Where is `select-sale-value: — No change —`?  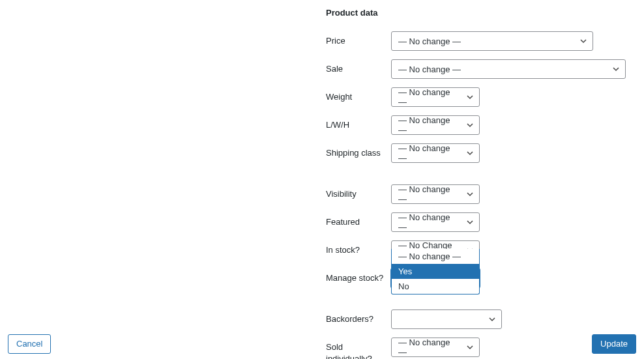
select-sale-value: — No change — is located at coordinates (430, 69).